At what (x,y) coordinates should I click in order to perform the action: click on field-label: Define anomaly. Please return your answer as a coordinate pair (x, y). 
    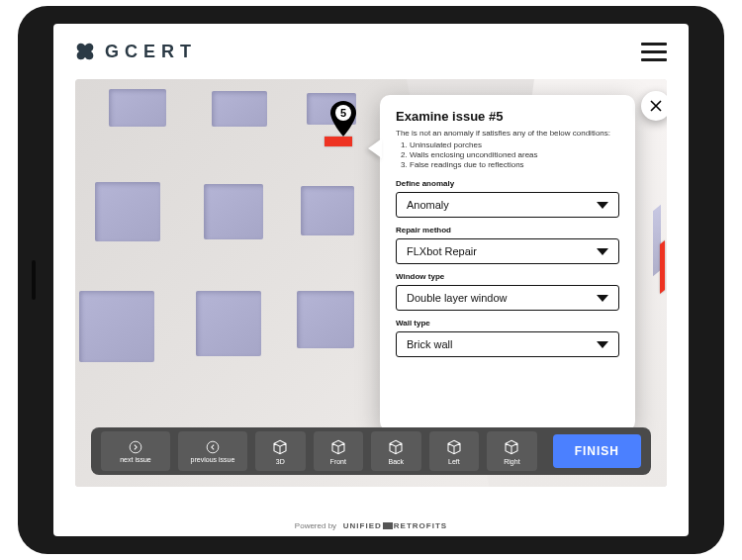
    Looking at the image, I should click on (508, 184).